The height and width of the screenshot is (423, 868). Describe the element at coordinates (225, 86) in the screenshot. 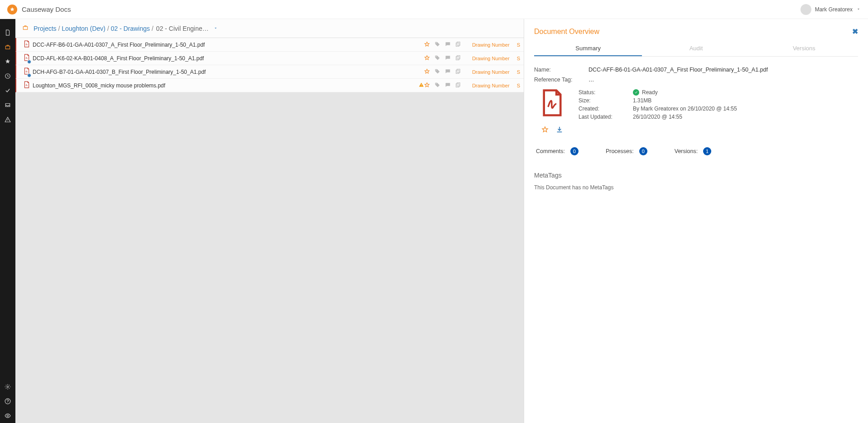

I see `file-name: Loughton_MGS_RFI_0008_micky mouse proble…` at that location.